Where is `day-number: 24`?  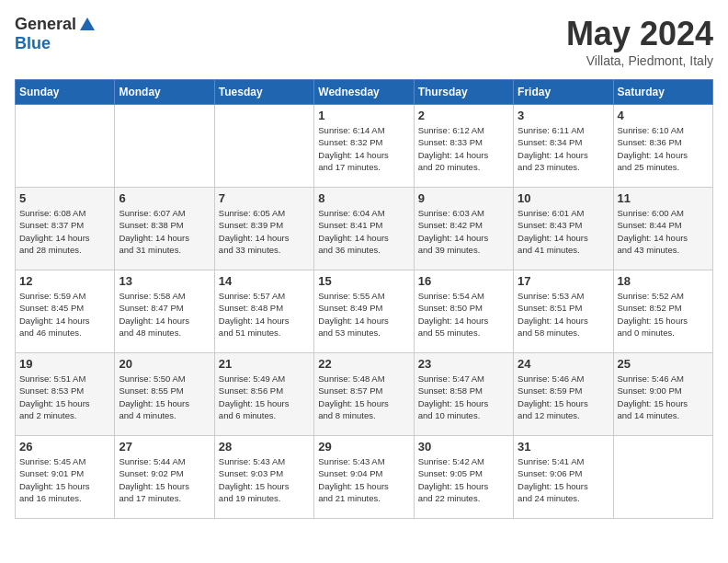 day-number: 24 is located at coordinates (563, 364).